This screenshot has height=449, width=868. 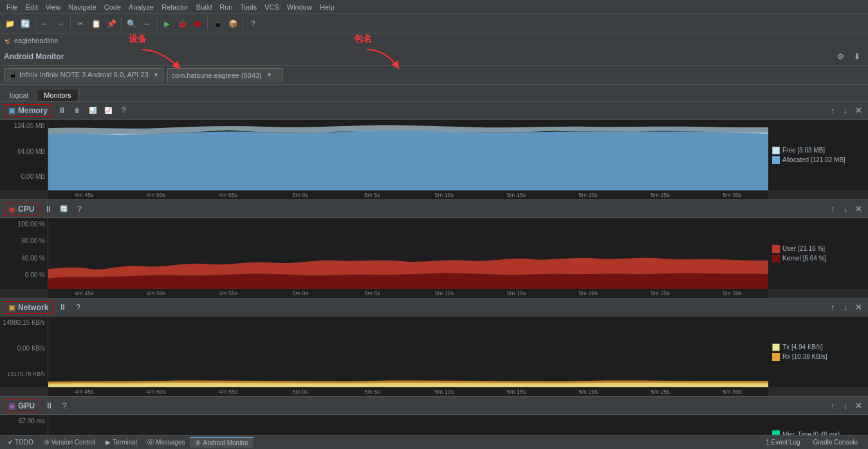 I want to click on memory-heap-btn: 📊, so click(x=93, y=111).